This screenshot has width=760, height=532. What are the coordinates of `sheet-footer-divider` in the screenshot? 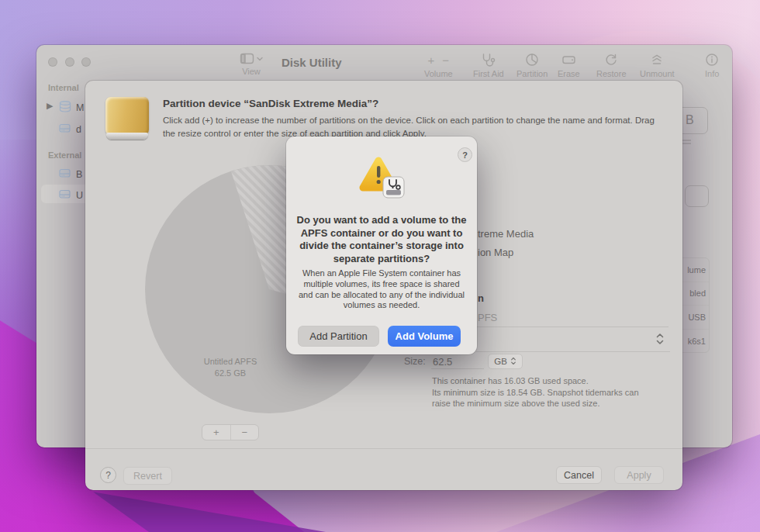 It's located at (384, 448).